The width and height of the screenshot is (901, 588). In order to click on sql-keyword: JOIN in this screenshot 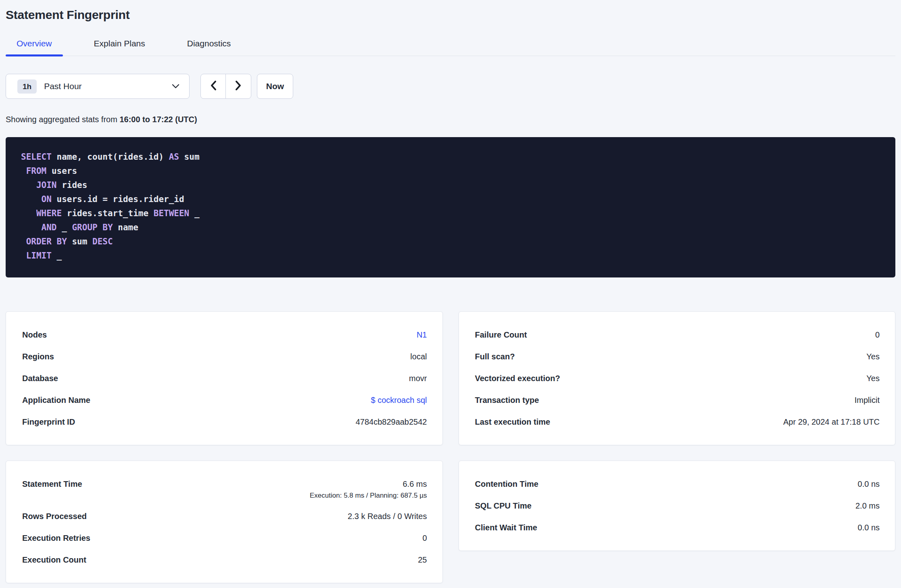, I will do `click(47, 185)`.